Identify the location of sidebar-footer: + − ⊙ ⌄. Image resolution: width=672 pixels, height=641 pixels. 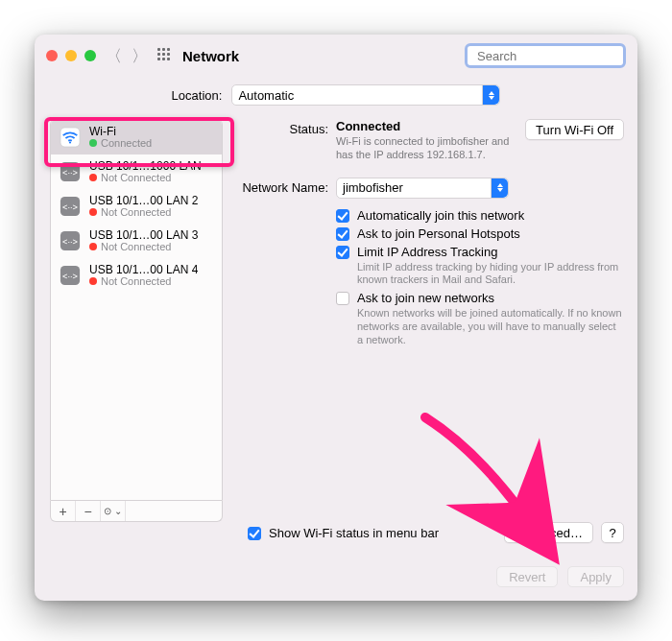
(136, 511).